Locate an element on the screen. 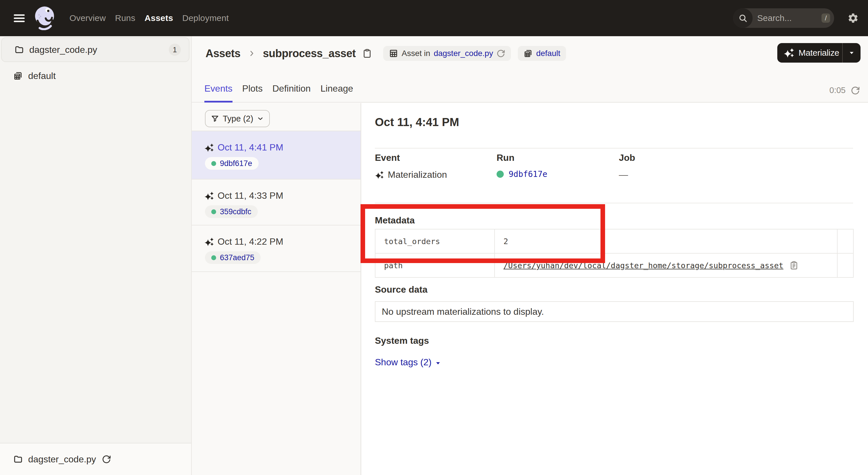  event-detail-title: Oct 11, 4:41 PM is located at coordinates (417, 122).